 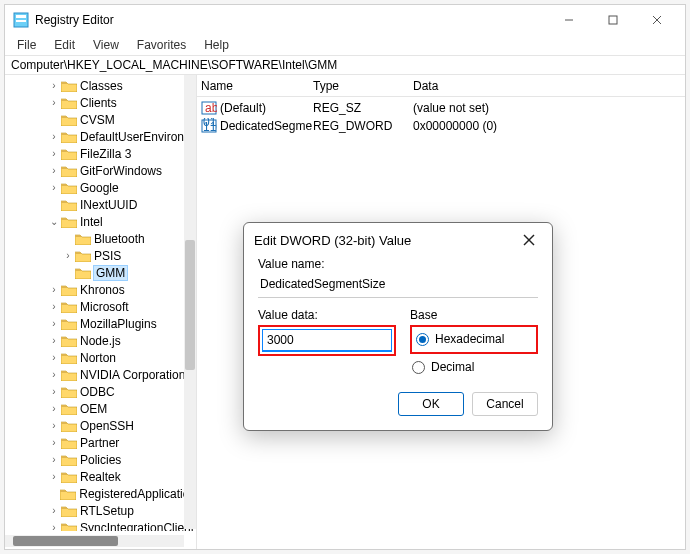 What do you see at coordinates (327, 315) in the screenshot?
I see `value-data-label: Value data:` at bounding box center [327, 315].